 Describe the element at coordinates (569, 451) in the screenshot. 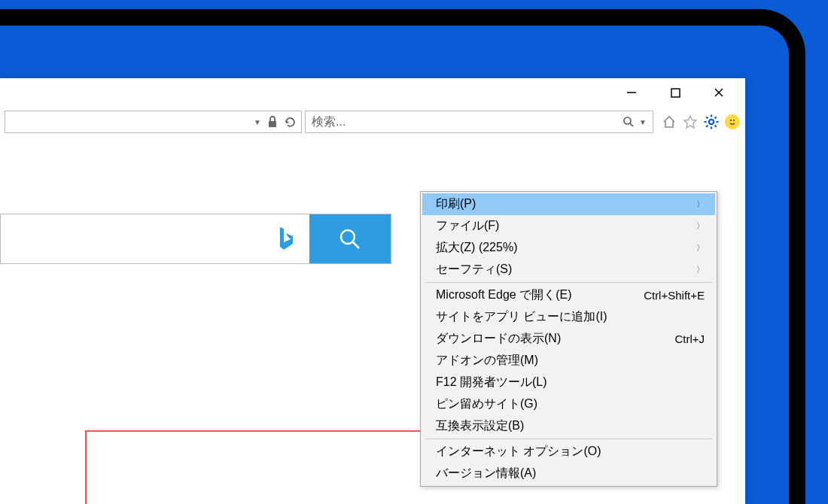

I see `menu-item: インターネット オプション(O)` at that location.